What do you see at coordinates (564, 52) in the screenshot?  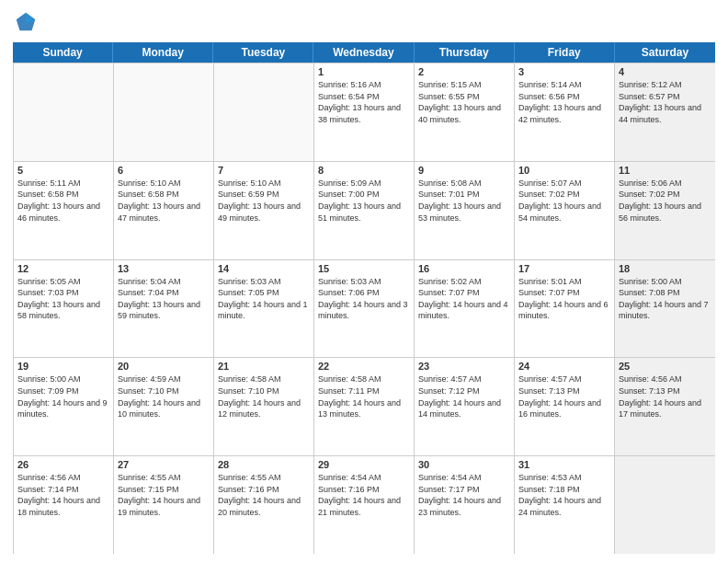 I see `calendar-header-cell: Friday` at bounding box center [564, 52].